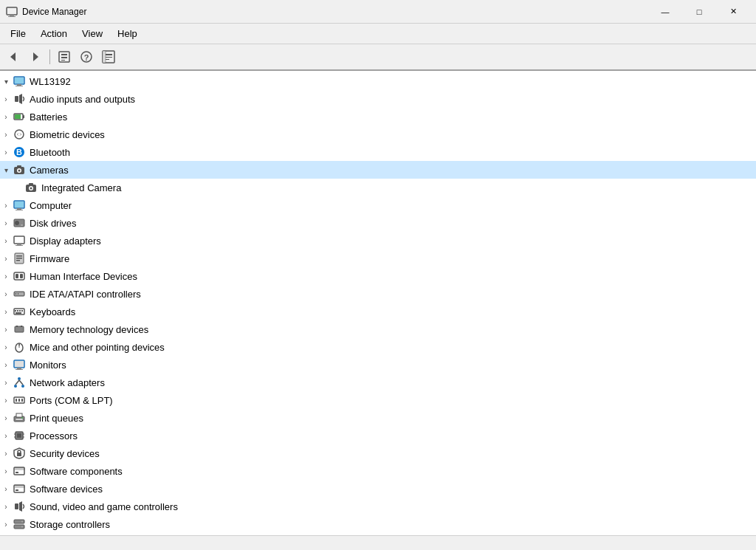 Image resolution: width=756 pixels, height=550 pixels. What do you see at coordinates (6, 489) in the screenshot?
I see `arrow-software-devices: ›` at bounding box center [6, 489].